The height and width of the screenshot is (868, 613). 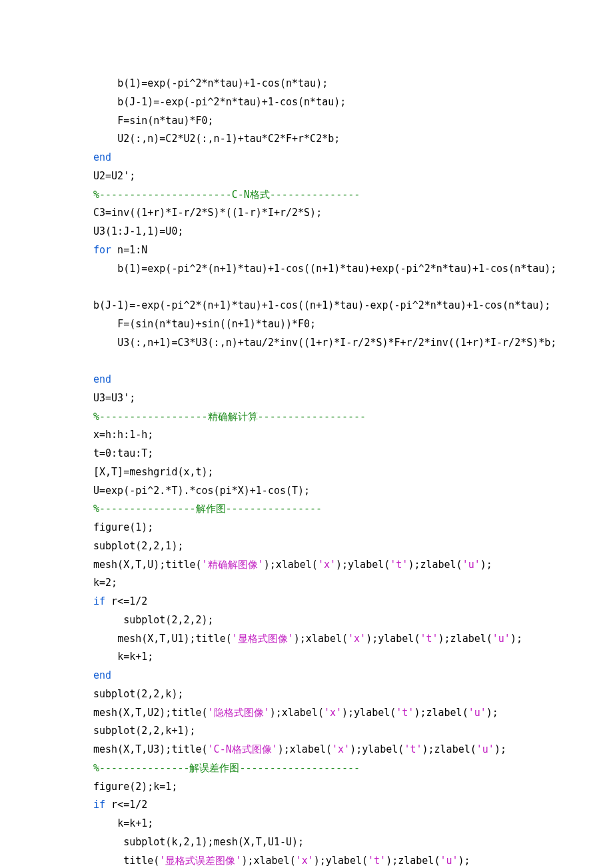 What do you see at coordinates (243, 749) in the screenshot?
I see `string-token: 'C-N格式图像'` at bounding box center [243, 749].